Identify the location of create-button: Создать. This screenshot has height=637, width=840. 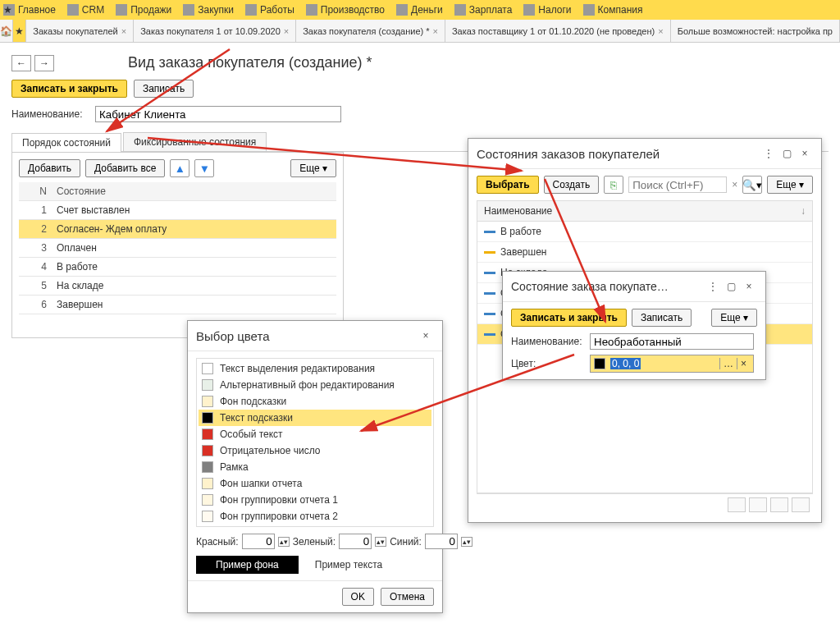
(572, 185).